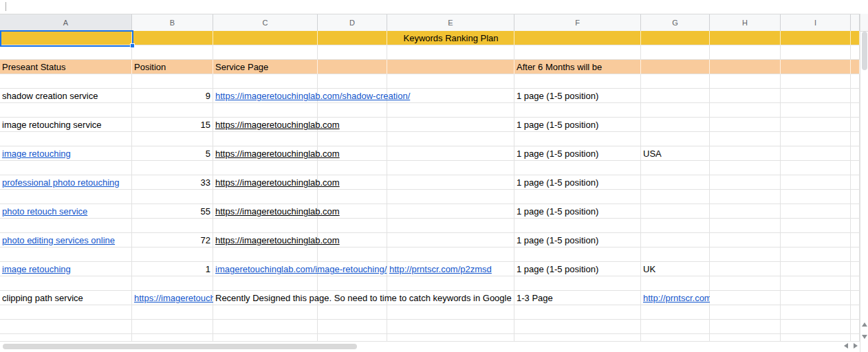 The image size is (868, 352). I want to click on scroll-down-icon, so click(865, 337).